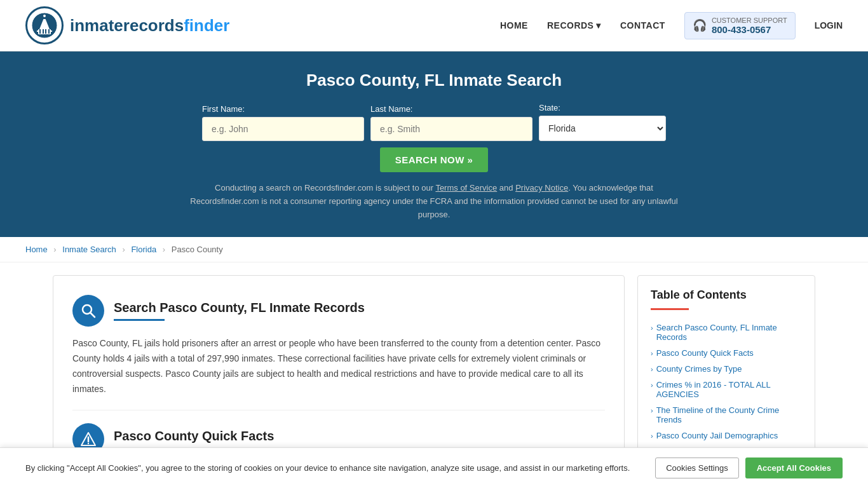 The height and width of the screenshot is (488, 868). What do you see at coordinates (602, 122) in the screenshot?
I see `state-group: State: Florida Alabama Alaska Arizona Ca…` at bounding box center [602, 122].